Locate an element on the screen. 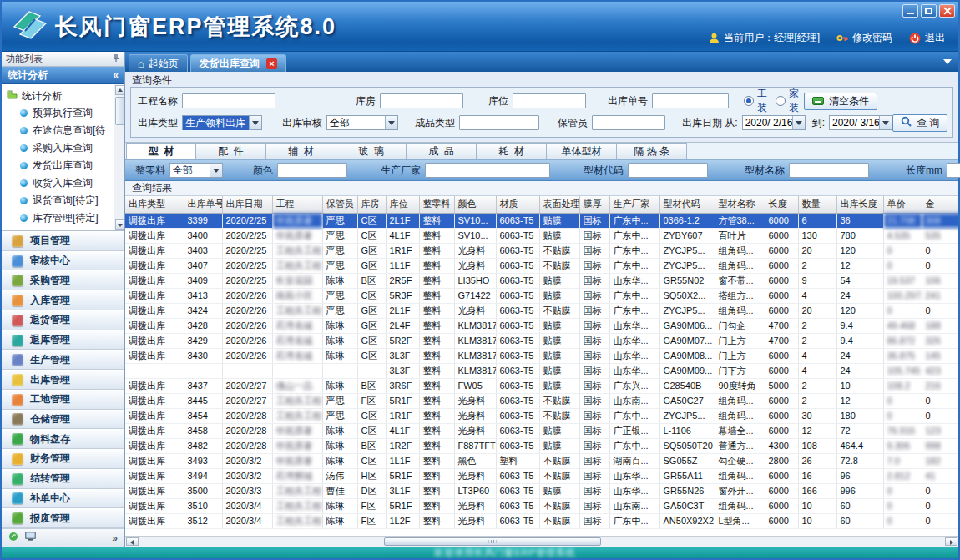 This screenshot has height=560, width=960. table-cell: 9 is located at coordinates (817, 280).